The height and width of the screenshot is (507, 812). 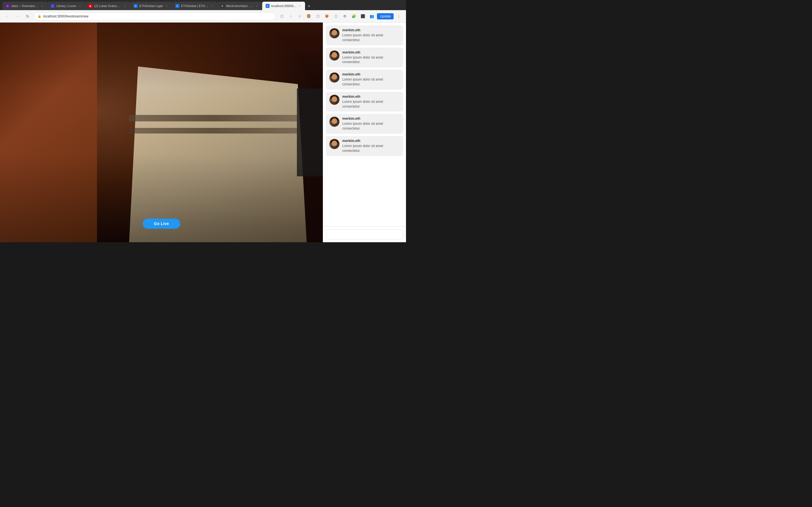 What do you see at coordinates (363, 16) in the screenshot?
I see `sidebar-icon: ⬛` at bounding box center [363, 16].